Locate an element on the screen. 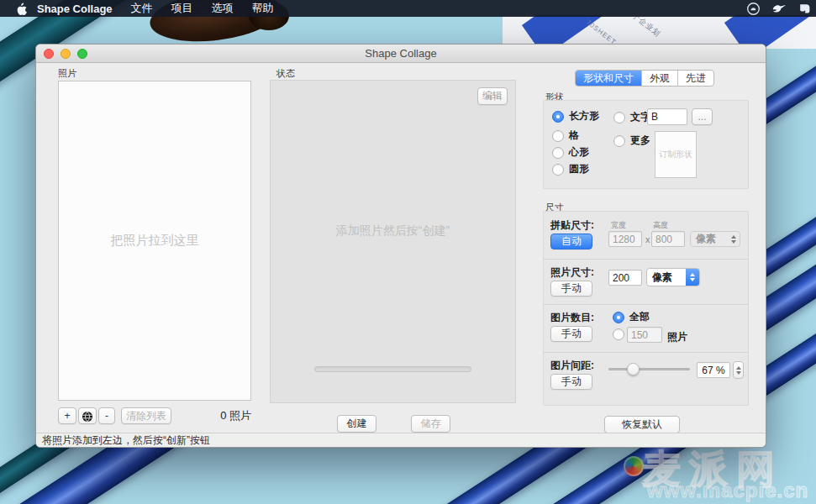  photo-unit-select: 像素 is located at coordinates (673, 277).